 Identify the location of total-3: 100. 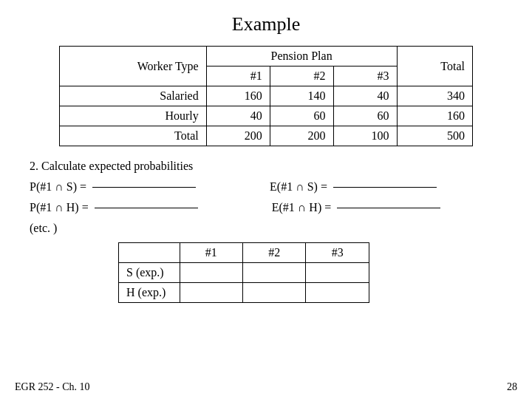
(365, 136).